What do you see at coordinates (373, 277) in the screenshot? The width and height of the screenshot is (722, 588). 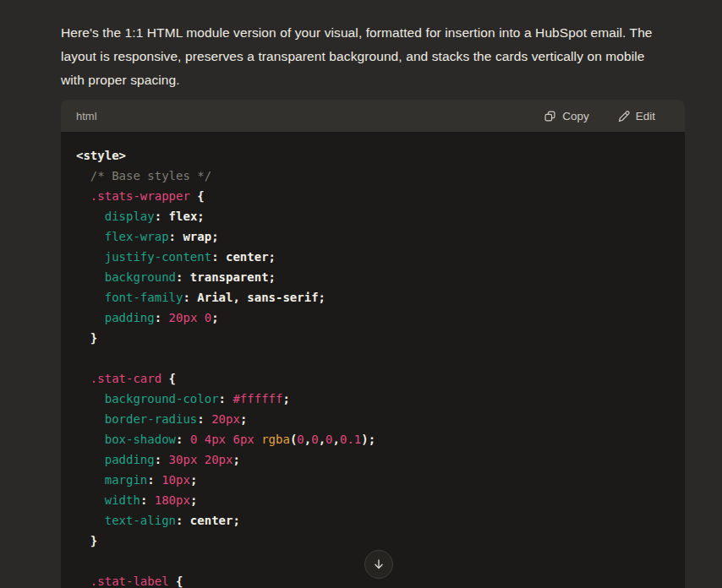 I see `code-line: background: transparent;` at bounding box center [373, 277].